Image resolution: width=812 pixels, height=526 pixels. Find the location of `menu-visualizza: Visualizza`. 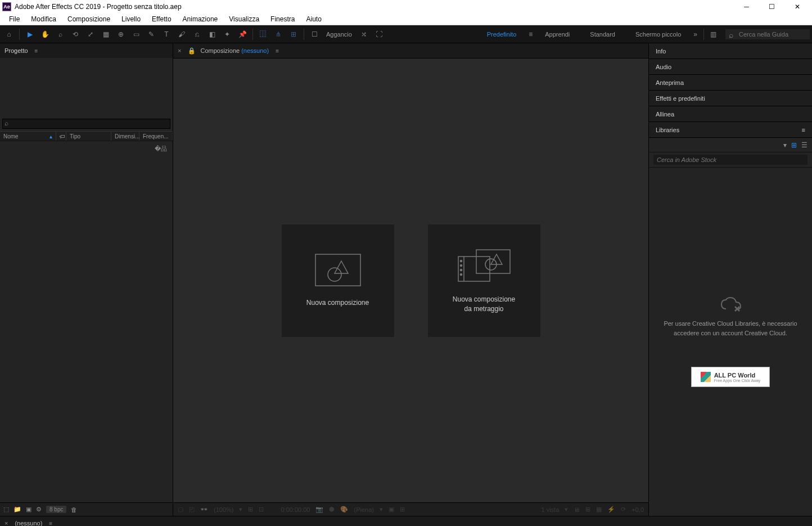

menu-visualizza: Visualizza is located at coordinates (244, 19).